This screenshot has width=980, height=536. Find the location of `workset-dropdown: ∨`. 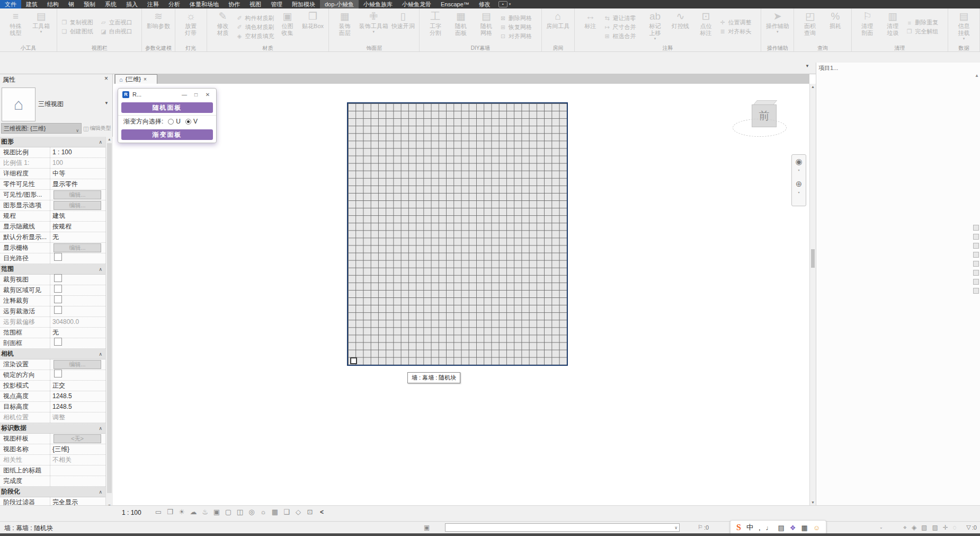

workset-dropdown: ∨ is located at coordinates (563, 528).